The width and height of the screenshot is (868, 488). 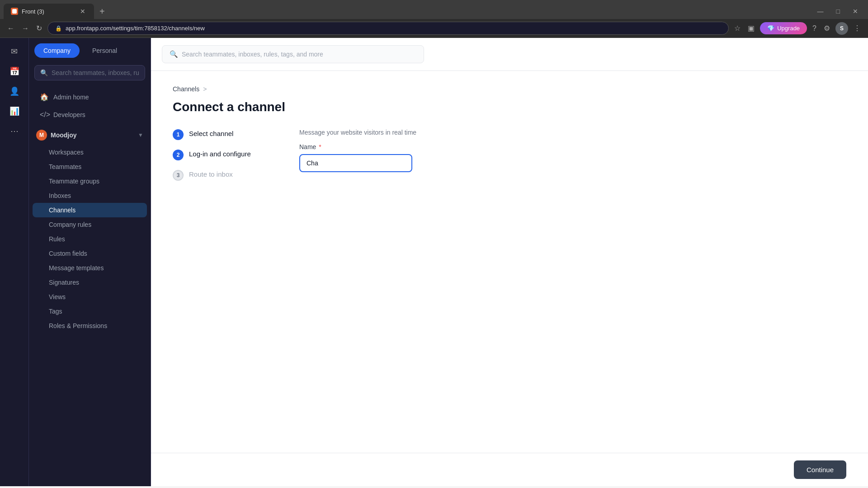 I want to click on sidebar-item-custom-fields: Custom fields, so click(x=90, y=253).